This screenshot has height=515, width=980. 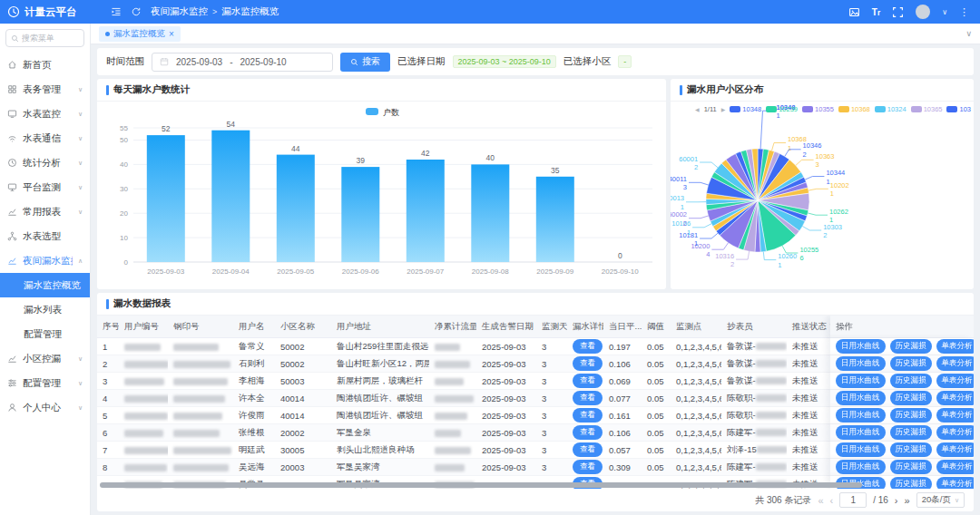 I want to click on svg-text: 10255, so click(x=809, y=250).